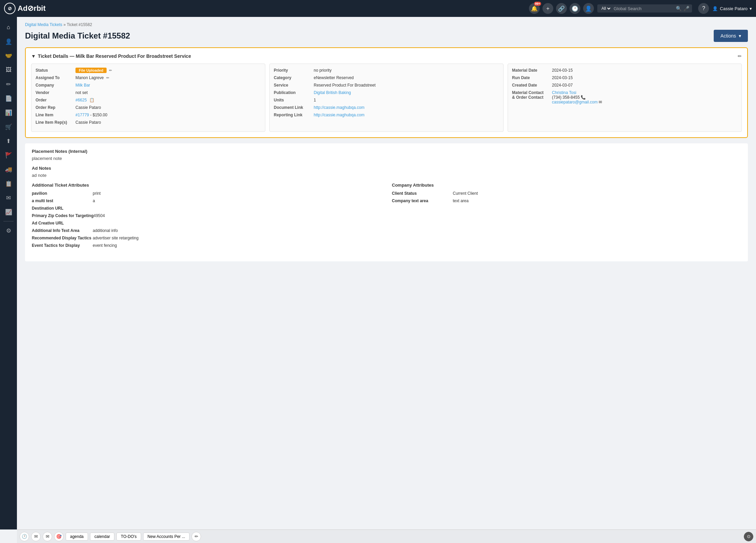 The height and width of the screenshot is (543, 756). What do you see at coordinates (334, 78) in the screenshot?
I see `category-value: eNewsletter Reserved` at bounding box center [334, 78].